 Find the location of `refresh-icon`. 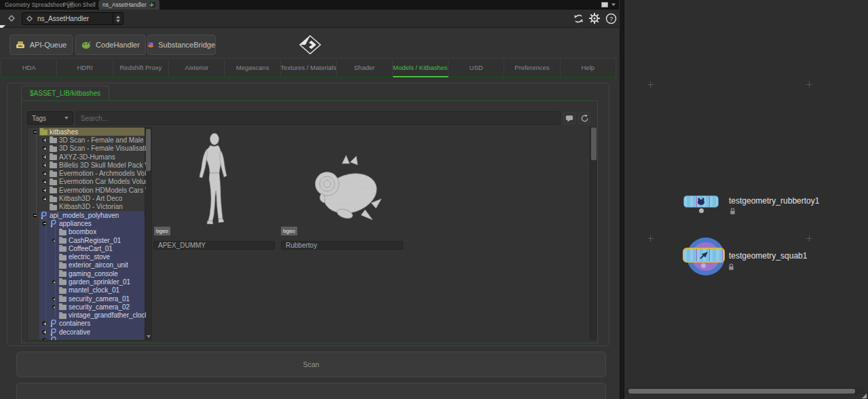

refresh-icon is located at coordinates (584, 118).